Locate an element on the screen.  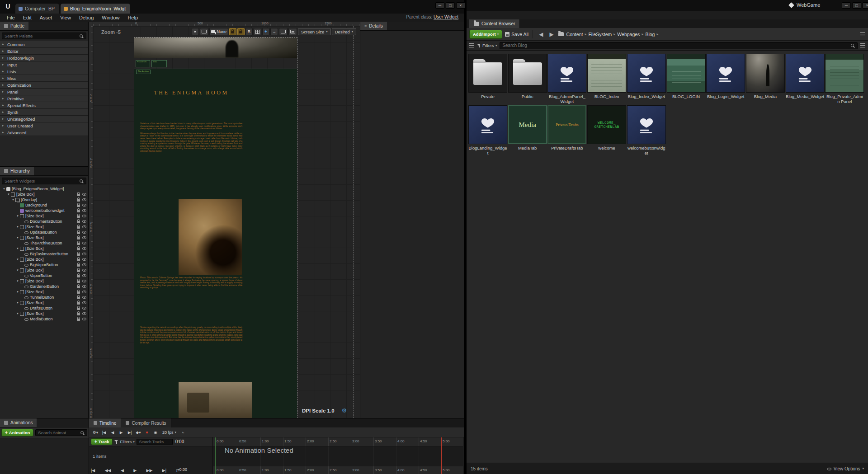
play-button: ▶ is located at coordinates (135, 470).